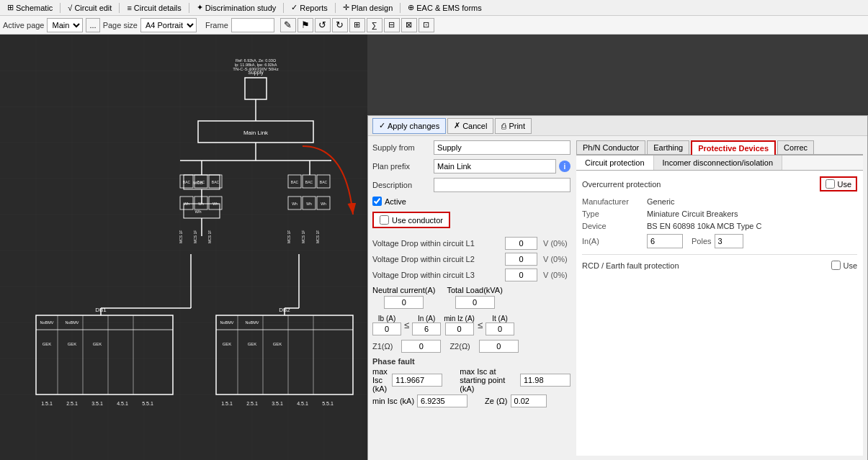 This screenshot has width=868, height=460. Describe the element at coordinates (434, 8) in the screenshot. I see `top-toolbar: ⊞ Schematic √ Circuit edit ≡ Circuit det…` at that location.